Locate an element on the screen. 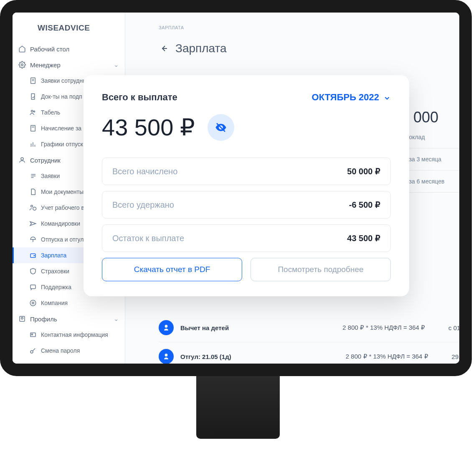 This screenshot has height=453, width=476. umbrella-icon is located at coordinates (33, 239).